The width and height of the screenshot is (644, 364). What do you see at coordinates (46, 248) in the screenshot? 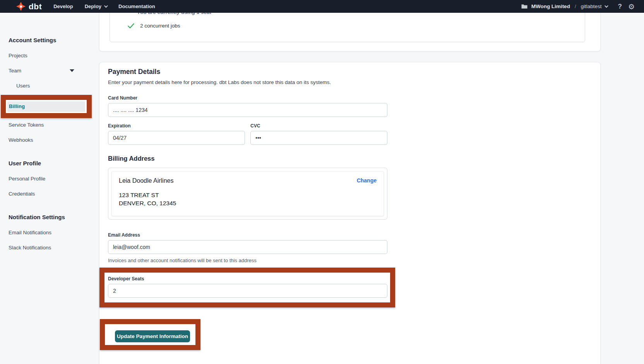
I see `sidebar-item-slack-notifications: Slack Notifications` at bounding box center [46, 248].